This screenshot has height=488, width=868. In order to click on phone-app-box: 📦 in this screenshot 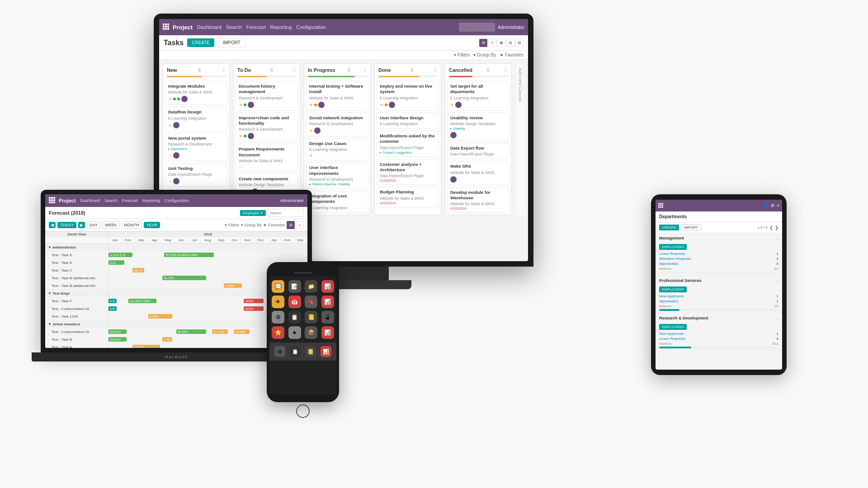, I will do `click(311, 333)`.